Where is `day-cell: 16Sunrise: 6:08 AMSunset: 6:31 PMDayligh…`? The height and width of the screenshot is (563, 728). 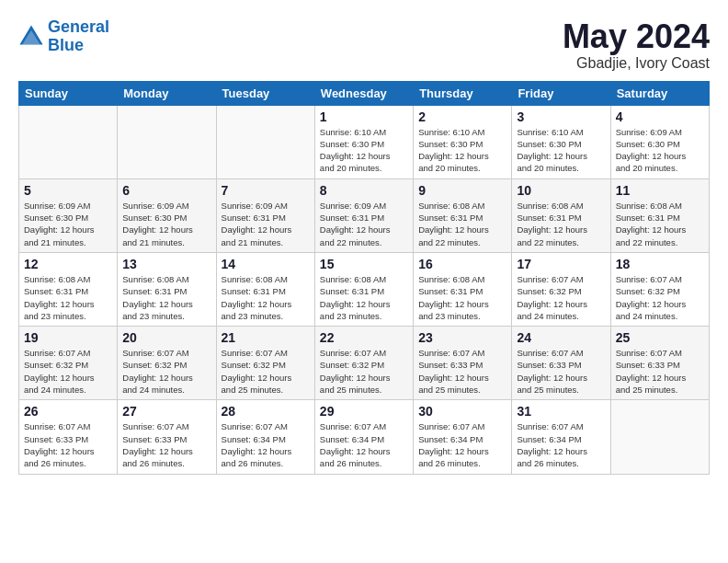
day-cell: 16Sunrise: 6:08 AMSunset: 6:31 PMDayligh… is located at coordinates (463, 289).